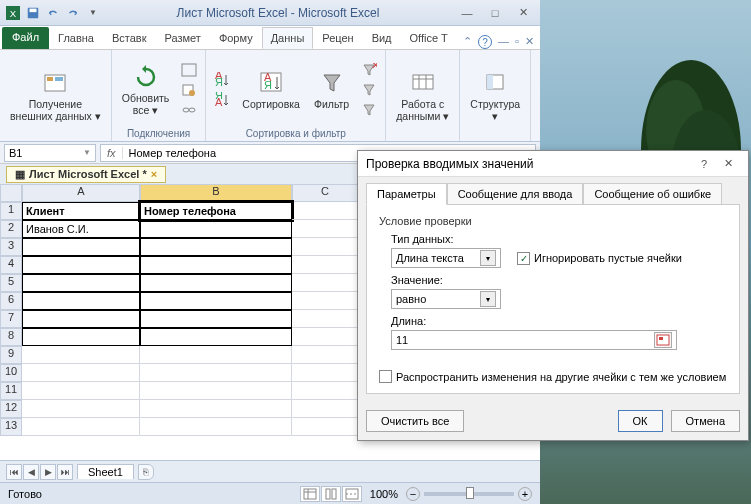 Image resolution: width=751 pixels, height=504 pixels. Describe the element at coordinates (11, 265) in the screenshot. I see `row-header: 4` at that location.